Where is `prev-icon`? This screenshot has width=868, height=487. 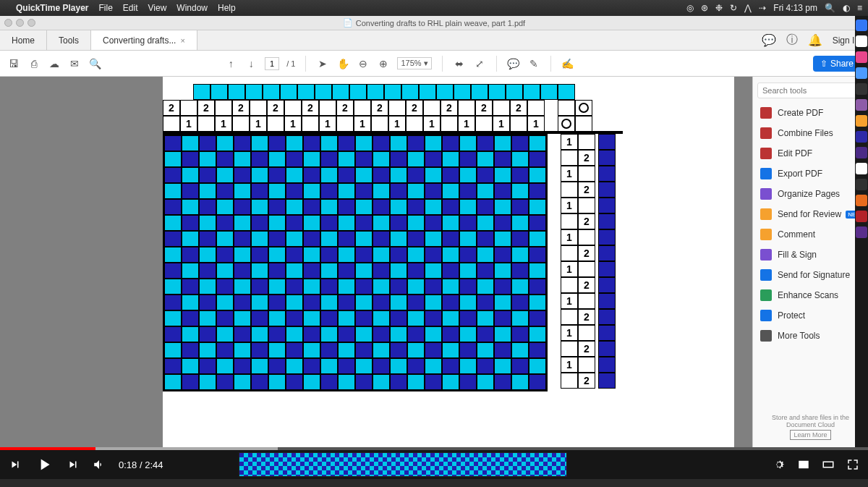
prev-icon is located at coordinates (15, 465).